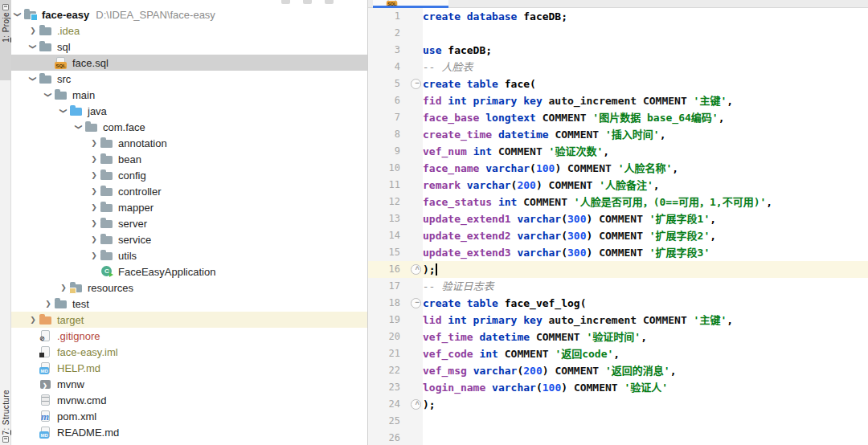 This screenshot has width=868, height=445. I want to click on tree-item-help-md: MDHELP.md, so click(190, 368).